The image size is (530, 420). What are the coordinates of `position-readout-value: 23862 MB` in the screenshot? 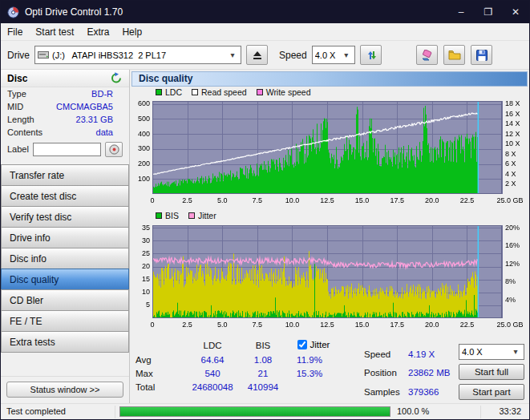 It's located at (429, 373).